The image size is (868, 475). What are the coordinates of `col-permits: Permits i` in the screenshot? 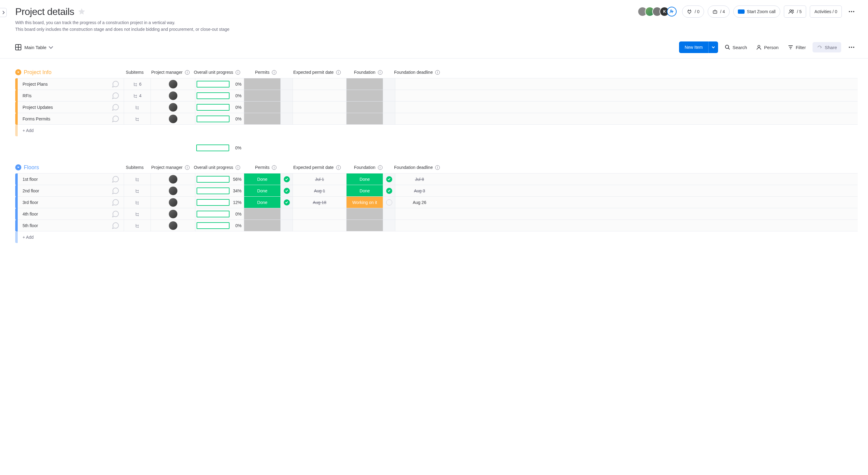 It's located at (266, 167).